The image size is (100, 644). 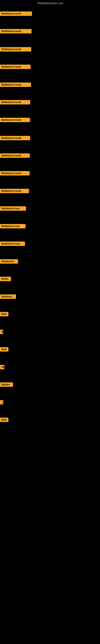 What do you see at coordinates (15, 85) in the screenshot?
I see `bottleneck-result-badge-5: Bottleneck result` at bounding box center [15, 85].